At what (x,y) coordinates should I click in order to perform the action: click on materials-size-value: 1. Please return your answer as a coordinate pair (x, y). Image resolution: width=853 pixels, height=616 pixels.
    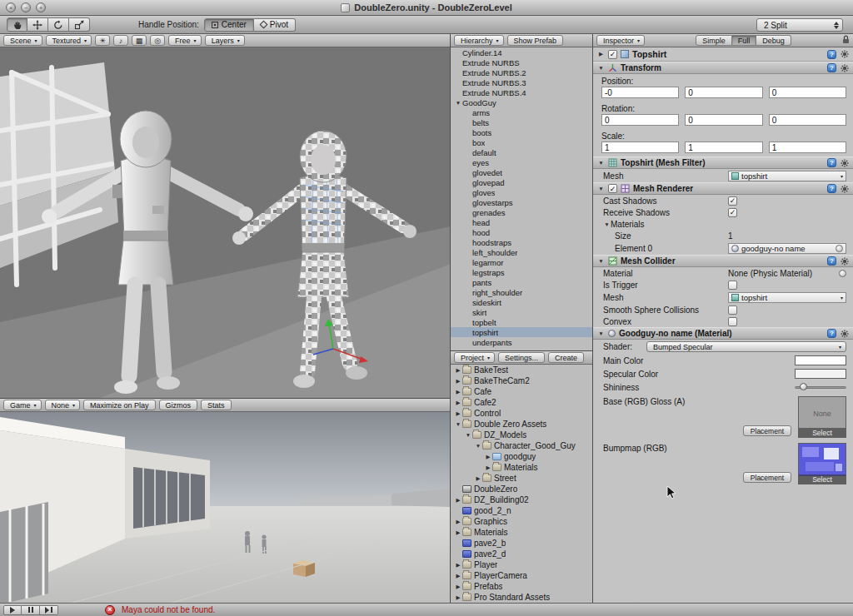
    Looking at the image, I should click on (731, 236).